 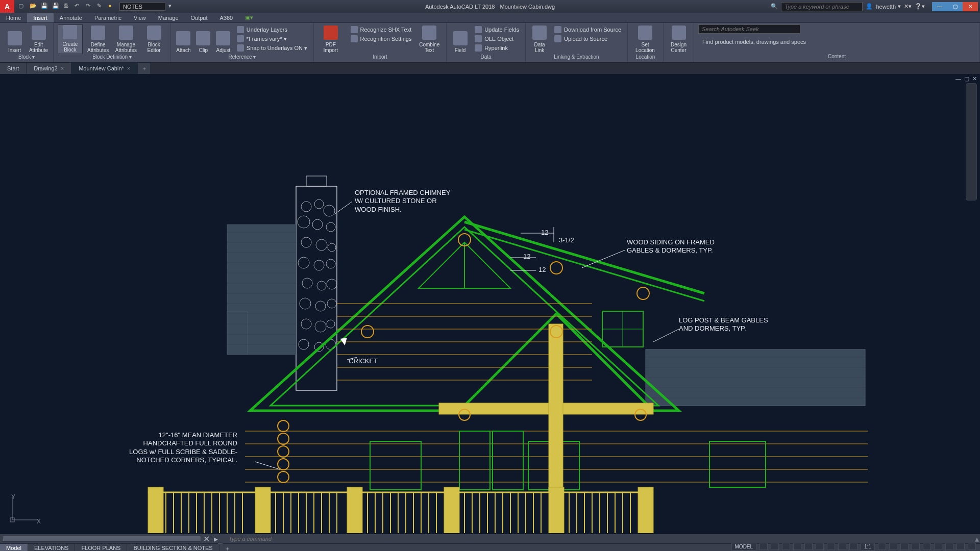 What do you see at coordinates (497, 39) in the screenshot?
I see `ole-object-button: OLE Object` at bounding box center [497, 39].